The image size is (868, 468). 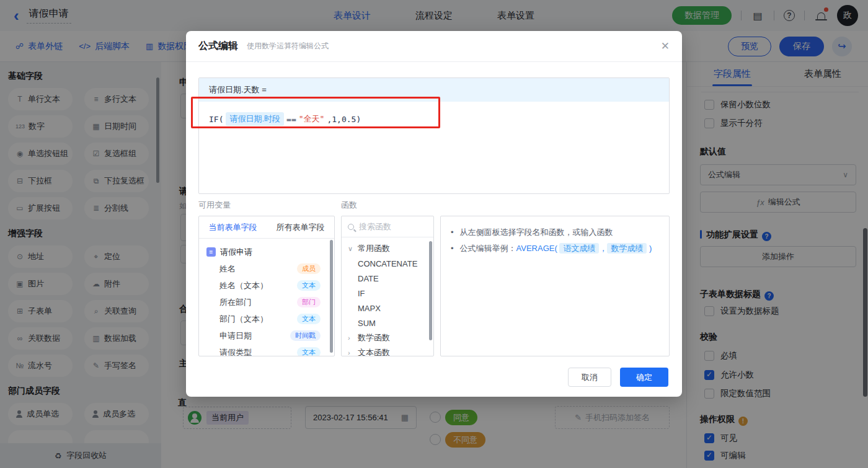 What do you see at coordinates (391, 338) in the screenshot?
I see `group-math-functions: ›数学函数` at bounding box center [391, 338].